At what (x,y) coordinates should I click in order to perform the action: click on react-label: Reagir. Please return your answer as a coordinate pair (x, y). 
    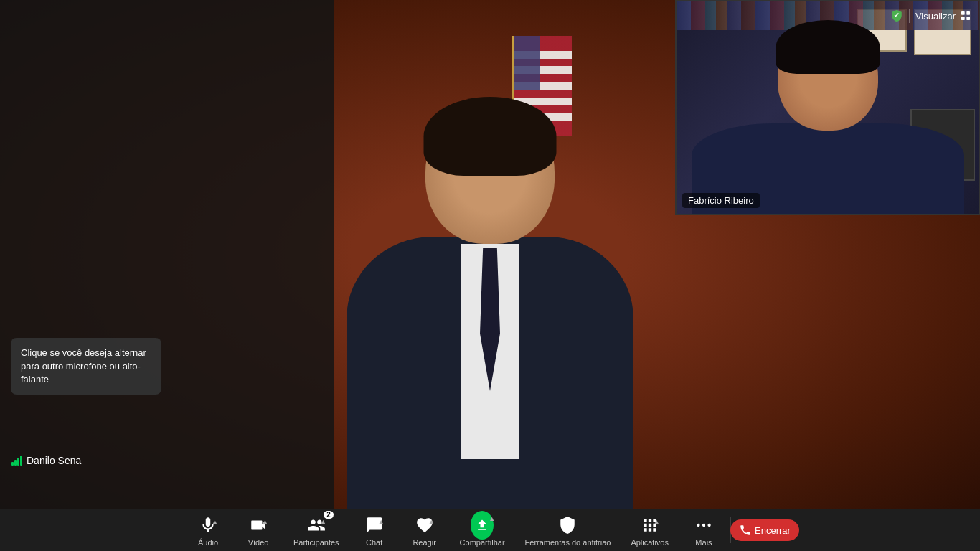
    Looking at the image, I should click on (424, 542).